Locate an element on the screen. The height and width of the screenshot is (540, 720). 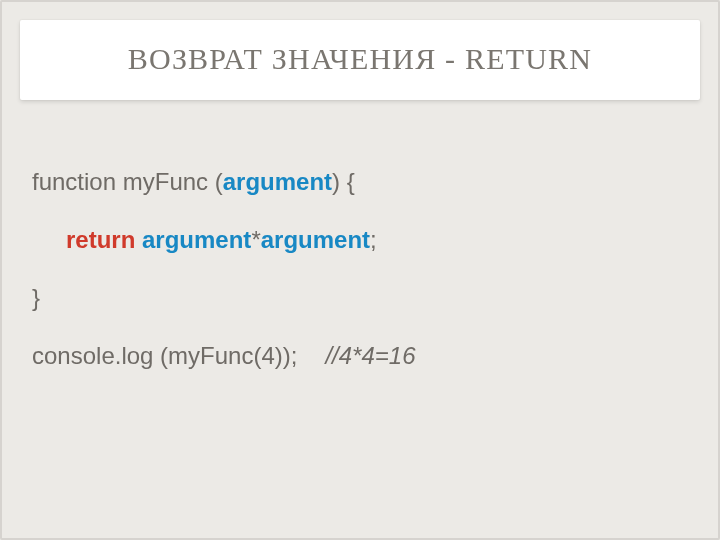
star-operator: * is located at coordinates (256, 240).